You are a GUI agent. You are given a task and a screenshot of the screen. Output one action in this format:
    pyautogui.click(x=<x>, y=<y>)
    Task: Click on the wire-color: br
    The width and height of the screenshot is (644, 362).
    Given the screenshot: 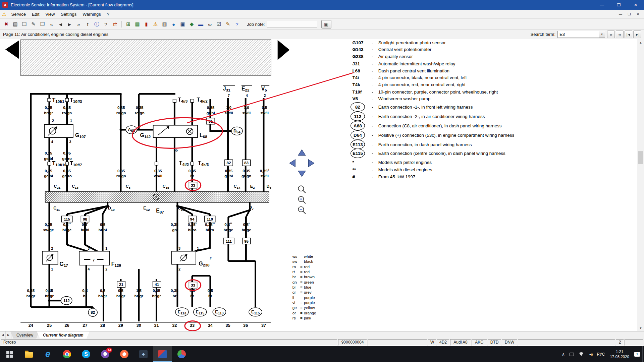 What is the action you would take?
    pyautogui.click(x=85, y=296)
    